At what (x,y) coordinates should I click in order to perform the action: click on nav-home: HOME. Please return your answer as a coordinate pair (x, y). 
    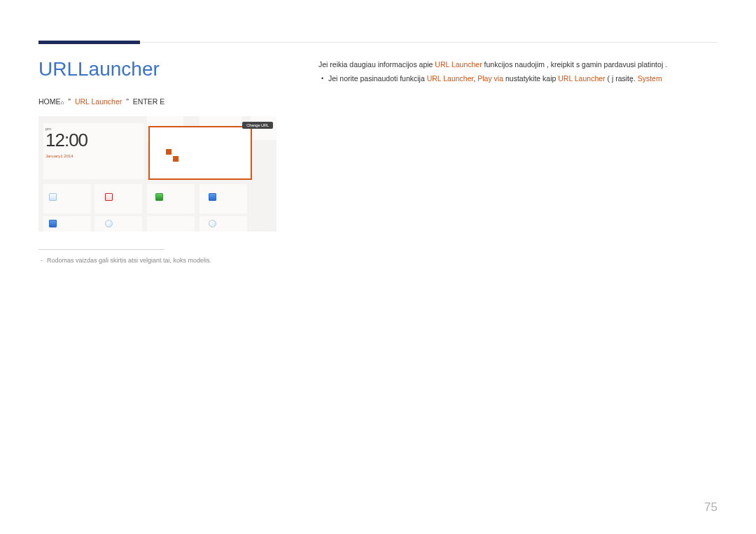
    Looking at the image, I should click on (50, 101).